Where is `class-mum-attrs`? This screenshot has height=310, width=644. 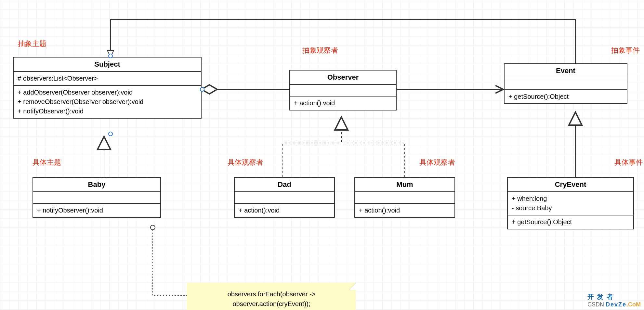
class-mum-attrs is located at coordinates (405, 198).